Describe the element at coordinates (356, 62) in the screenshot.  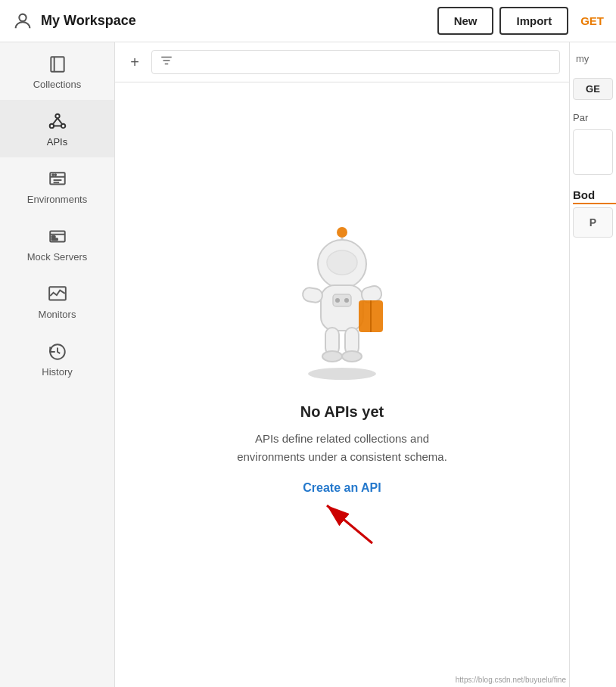
I see `search-filter-bar` at that location.